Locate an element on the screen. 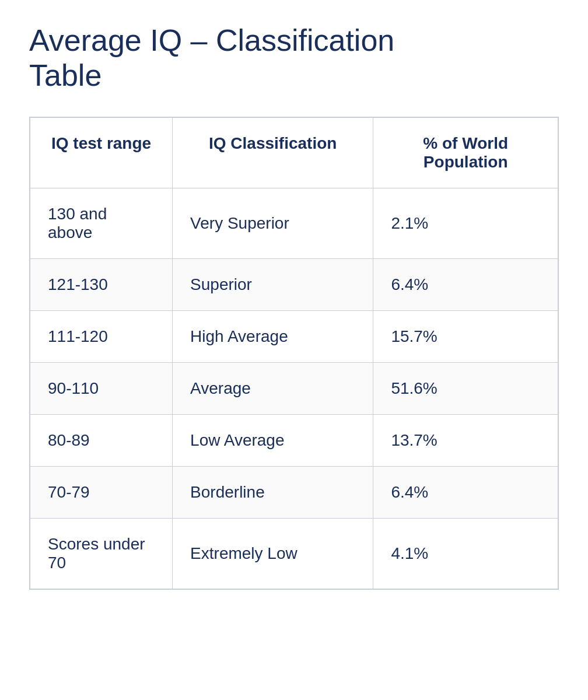  cell-classification: High Average is located at coordinates (273, 336).